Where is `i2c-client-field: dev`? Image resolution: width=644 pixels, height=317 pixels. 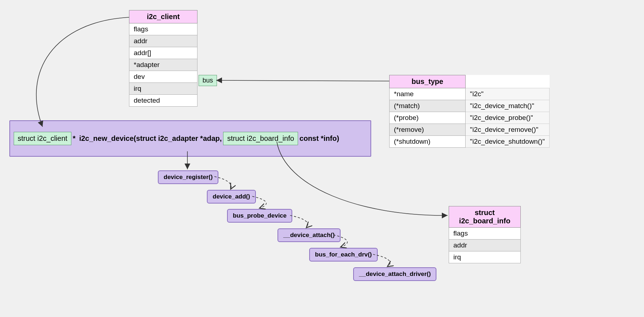
i2c-client-field: dev is located at coordinates (164, 77).